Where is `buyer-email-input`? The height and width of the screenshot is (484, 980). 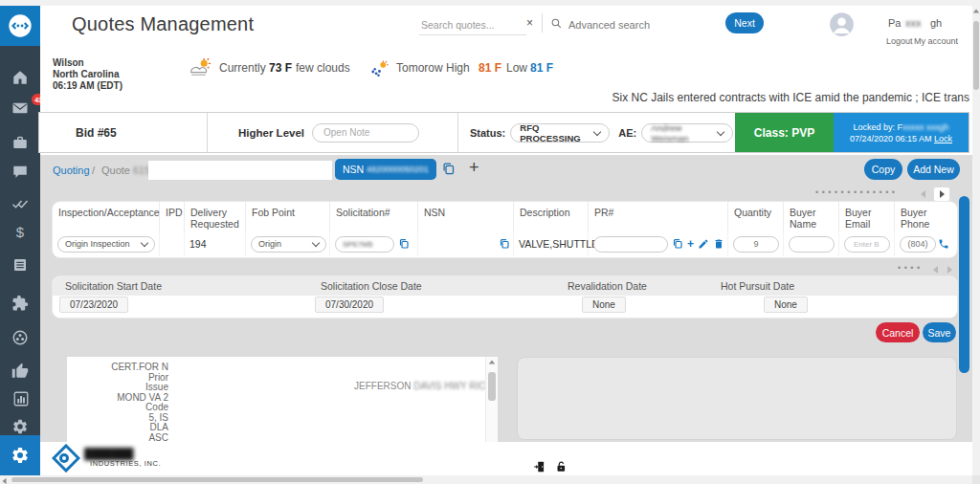 buyer-email-input is located at coordinates (867, 245).